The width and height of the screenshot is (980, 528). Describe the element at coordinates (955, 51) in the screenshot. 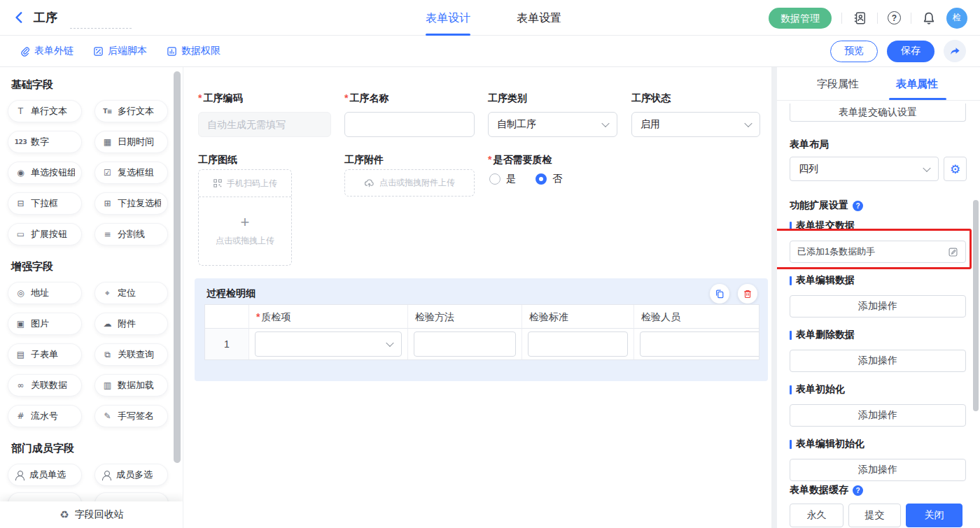

I see `share-button` at that location.